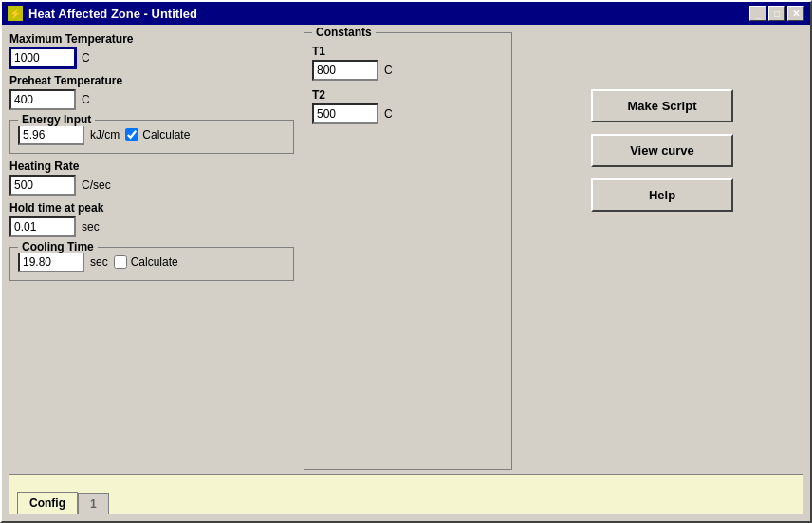  I want to click on energy-calculate-checkbox, so click(132, 135).